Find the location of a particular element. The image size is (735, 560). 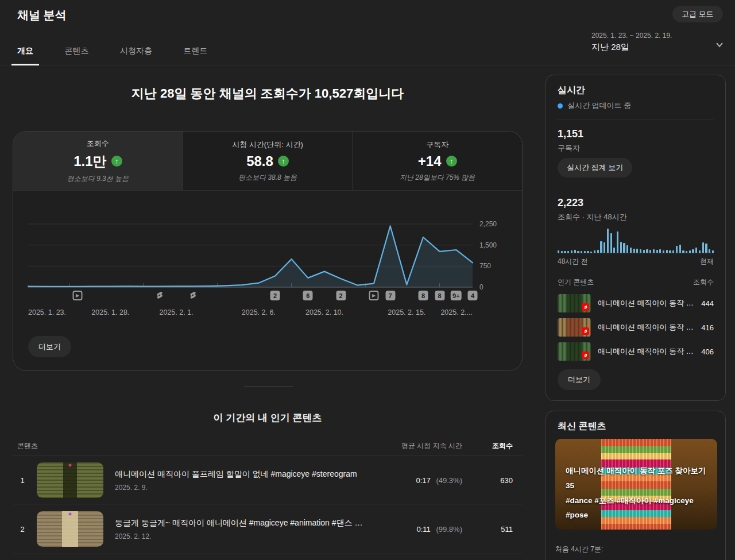

popular-content-item: 애니메이션 매직아이 동작 포즈... 416 is located at coordinates (636, 327).